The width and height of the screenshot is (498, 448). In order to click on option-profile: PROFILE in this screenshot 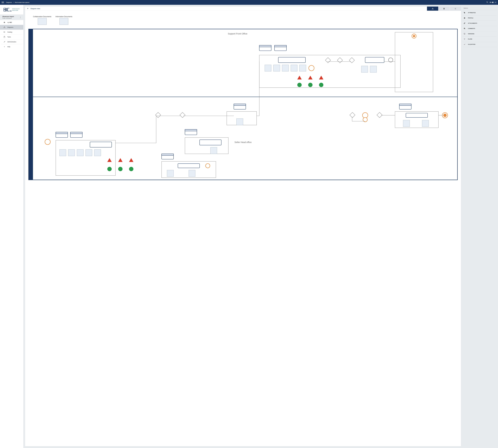, I will do `click(480, 18)`.